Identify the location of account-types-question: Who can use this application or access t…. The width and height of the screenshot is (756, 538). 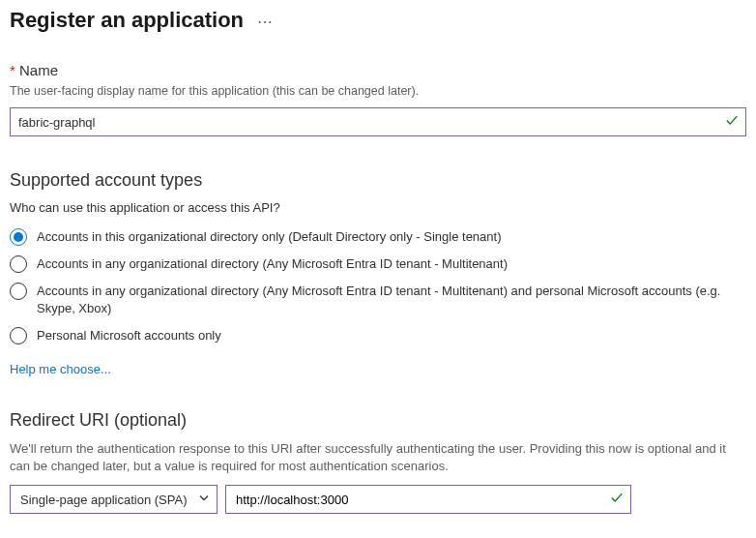
(378, 207).